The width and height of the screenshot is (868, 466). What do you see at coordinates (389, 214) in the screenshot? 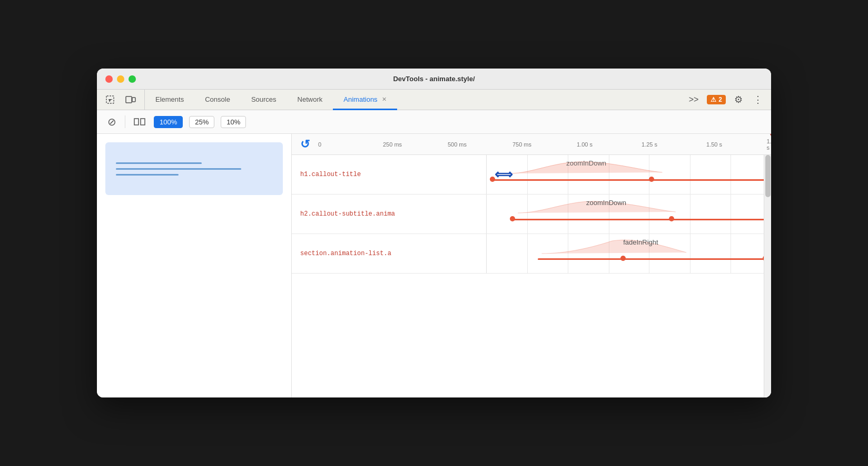
I see `anim-selector-2: h2.callout-subtitle.anima` at bounding box center [389, 214].